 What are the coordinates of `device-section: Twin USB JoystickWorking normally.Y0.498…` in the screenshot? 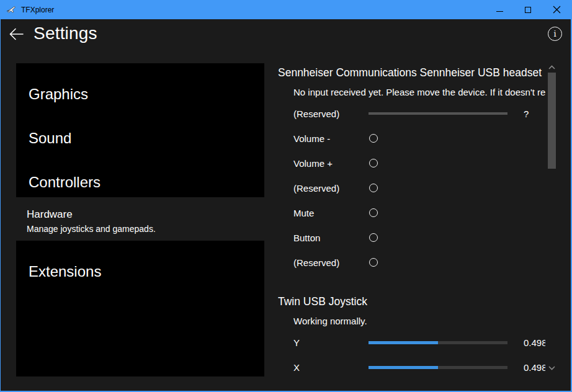 It's located at (412, 337).